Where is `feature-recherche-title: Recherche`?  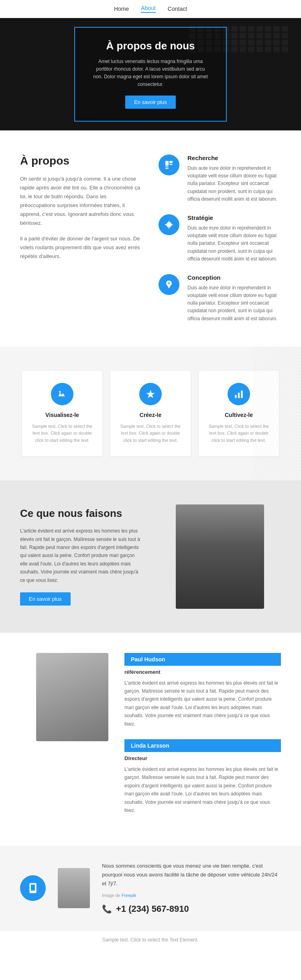 feature-recherche-title: Recherche is located at coordinates (234, 158).